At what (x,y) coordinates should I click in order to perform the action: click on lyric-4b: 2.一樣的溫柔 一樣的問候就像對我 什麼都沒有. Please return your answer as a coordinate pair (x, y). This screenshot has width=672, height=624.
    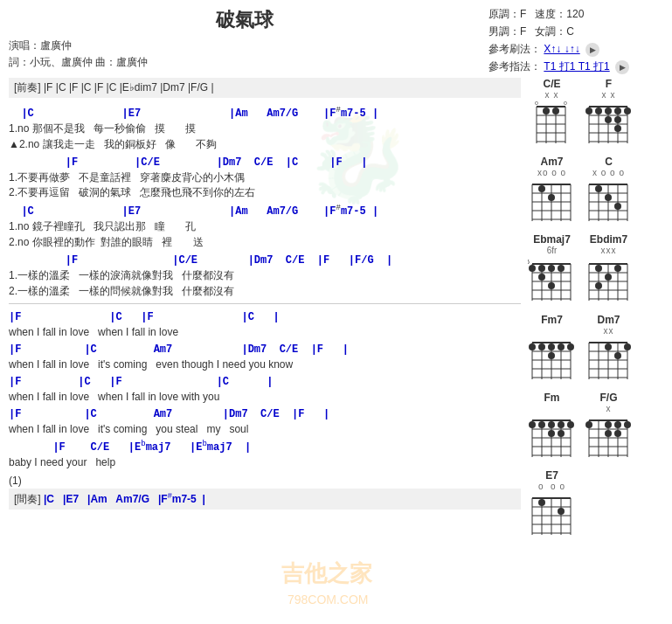
    Looking at the image, I should click on (265, 292).